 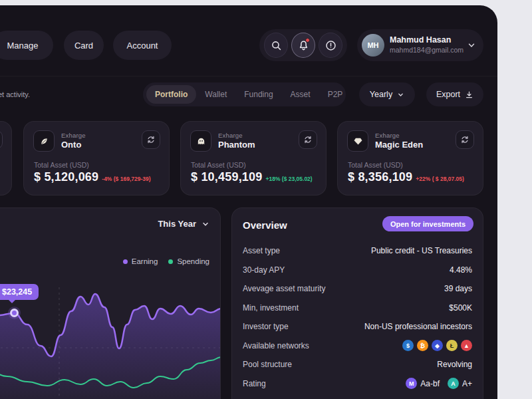 What do you see at coordinates (253, 158) in the screenshot?
I see `asset-card-phantom: Exharge Phantom Total Asset (USD) $ 10,4…` at bounding box center [253, 158].